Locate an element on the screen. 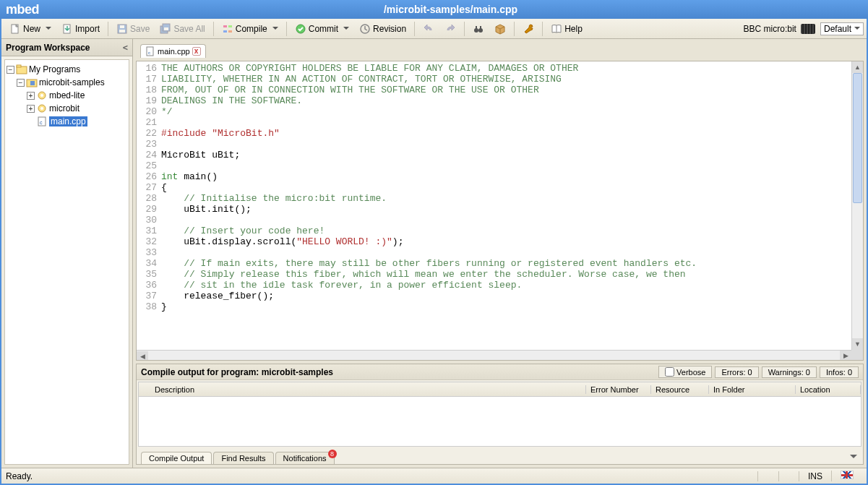 Image resolution: width=868 pixels, height=485 pixels. infos-button: Infos: 0 is located at coordinates (839, 372).